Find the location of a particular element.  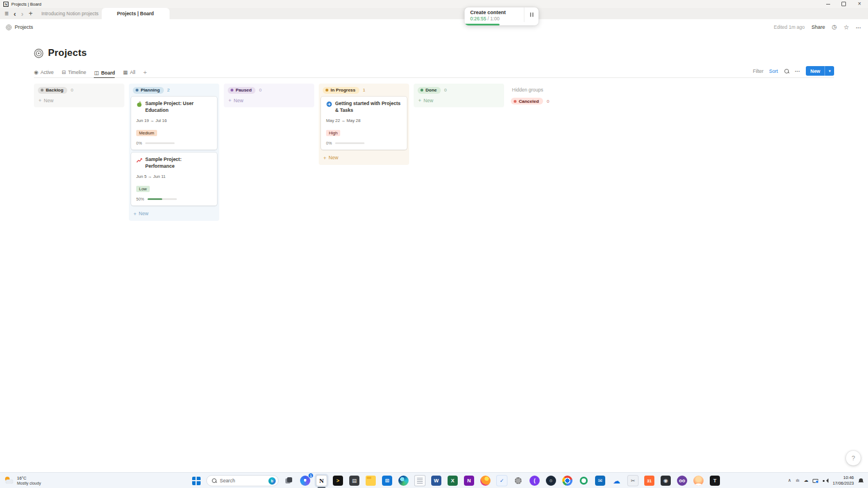

group-pill-done: Done is located at coordinates (429, 90).